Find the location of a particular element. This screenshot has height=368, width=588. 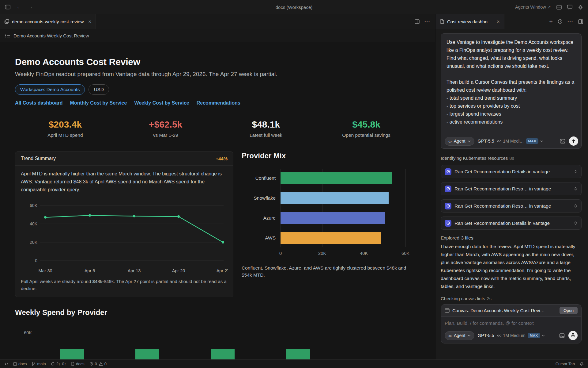

outline-list-icon is located at coordinates (7, 36).